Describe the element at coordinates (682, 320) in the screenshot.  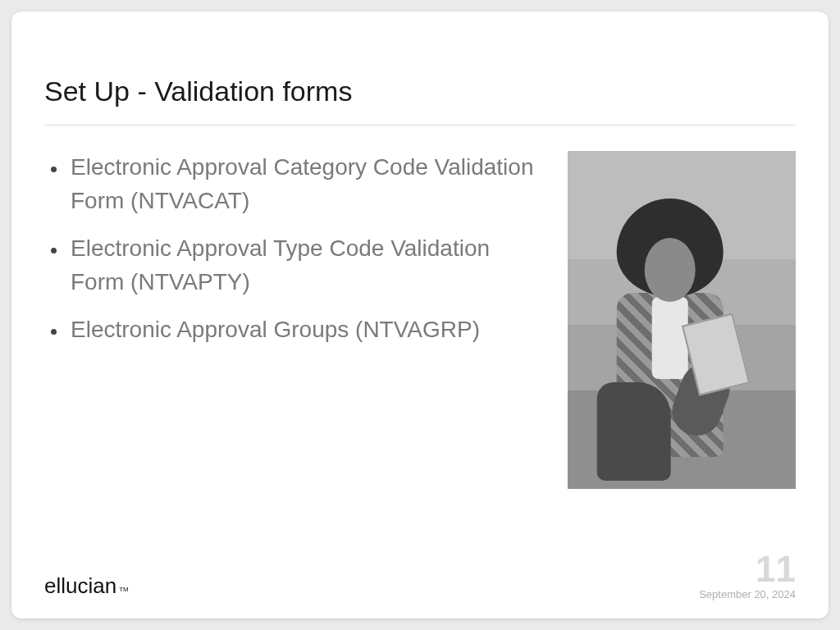
I see `slide-photo` at that location.